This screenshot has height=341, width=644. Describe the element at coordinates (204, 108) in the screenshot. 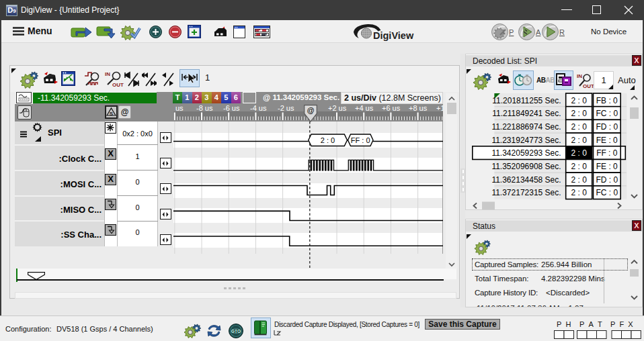

I see `svg-text: -8 us` at that location.